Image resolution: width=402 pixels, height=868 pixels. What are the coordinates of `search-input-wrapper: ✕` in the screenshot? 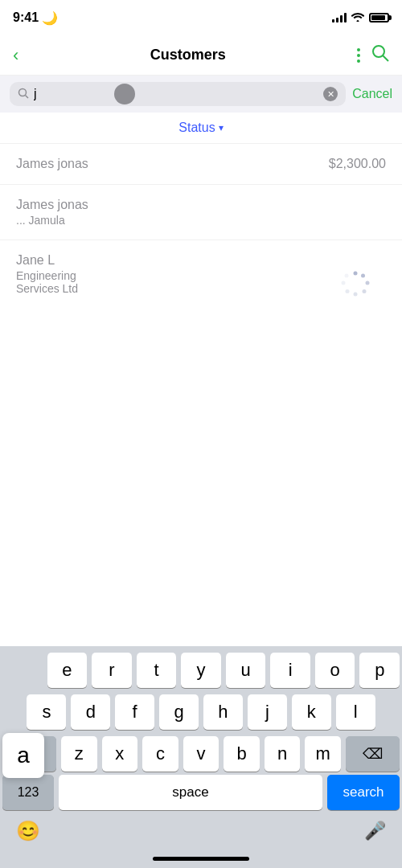 It's located at (178, 94).